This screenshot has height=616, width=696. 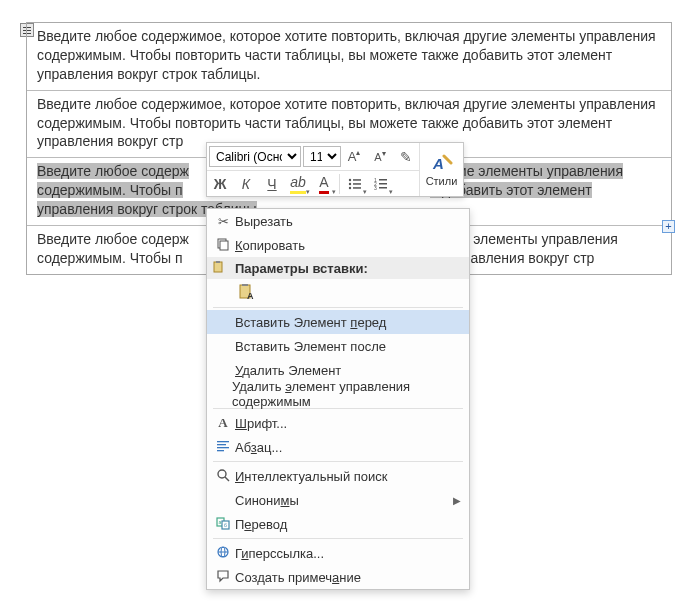 I want to click on numbering-button: 123, so click(x=381, y=184).